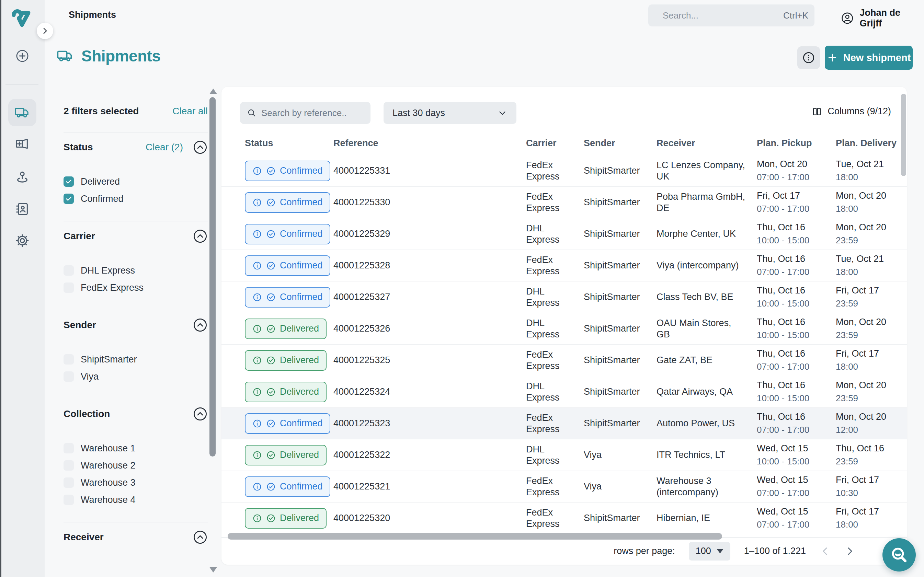 This screenshot has height=577, width=924. What do you see at coordinates (135, 288) in the screenshot?
I see `filter-checkbox-row: FedEx Express` at bounding box center [135, 288].